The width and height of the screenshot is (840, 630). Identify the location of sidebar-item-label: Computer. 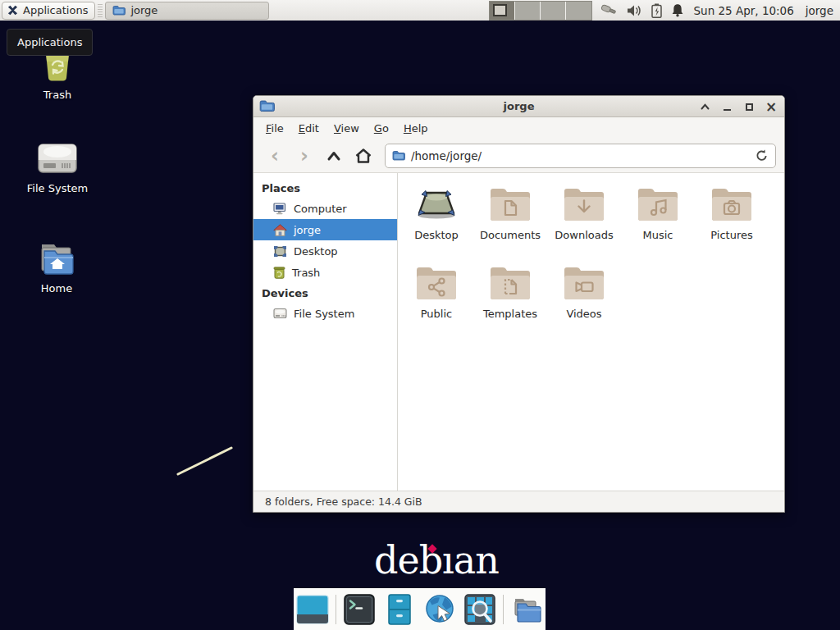
(320, 208).